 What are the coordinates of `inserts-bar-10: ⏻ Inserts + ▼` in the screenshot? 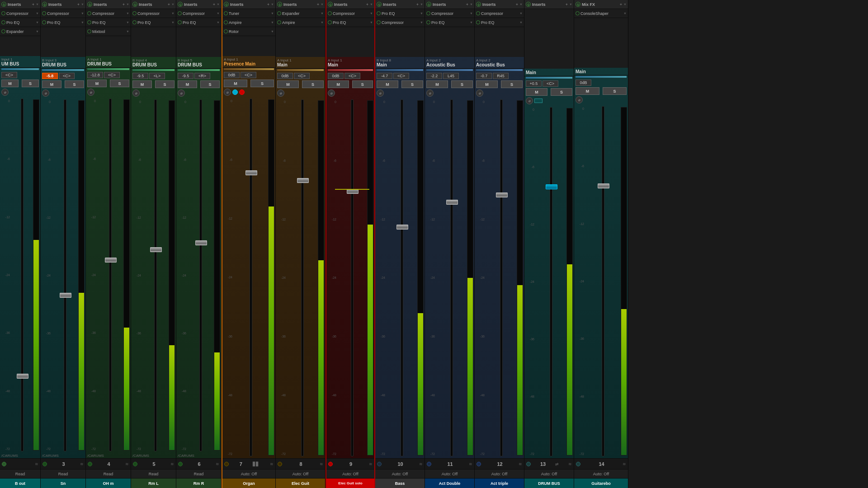 It's located at (449, 5).